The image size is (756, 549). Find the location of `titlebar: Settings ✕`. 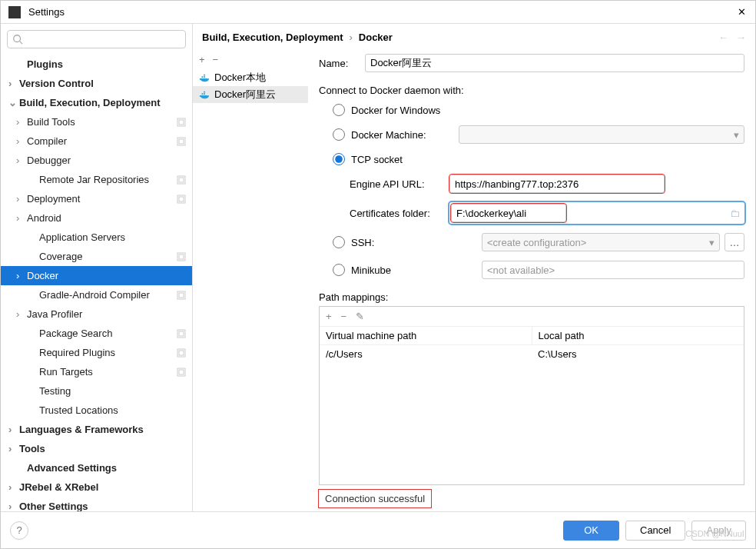

titlebar: Settings ✕ is located at coordinates (378, 12).